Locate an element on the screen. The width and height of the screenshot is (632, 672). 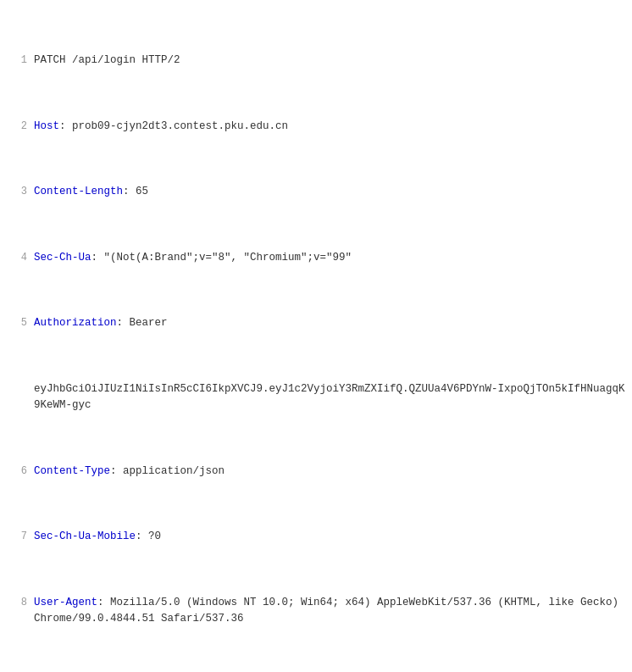
request-line-2: 2 Host: prob09-cjyn2dt3.contest.pku.edu.… is located at coordinates (316, 127).